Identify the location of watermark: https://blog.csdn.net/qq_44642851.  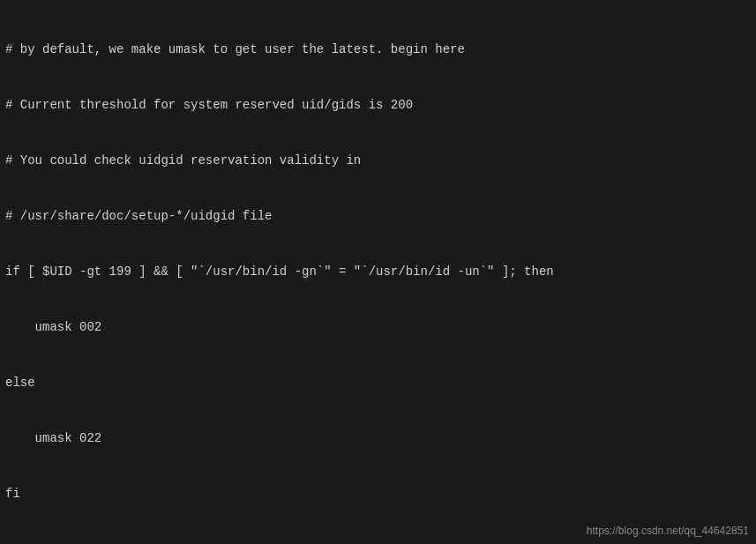
(668, 531).